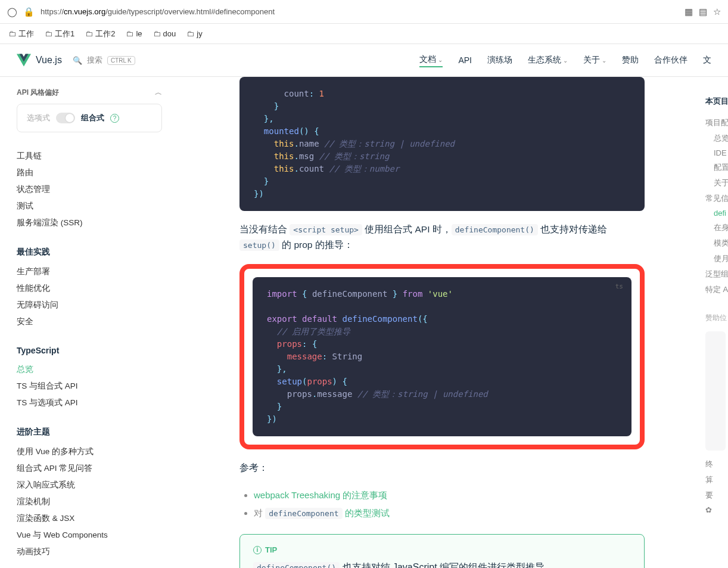  Describe the element at coordinates (93, 118) in the screenshot. I see `pref-composition-label: 组合式` at that location.